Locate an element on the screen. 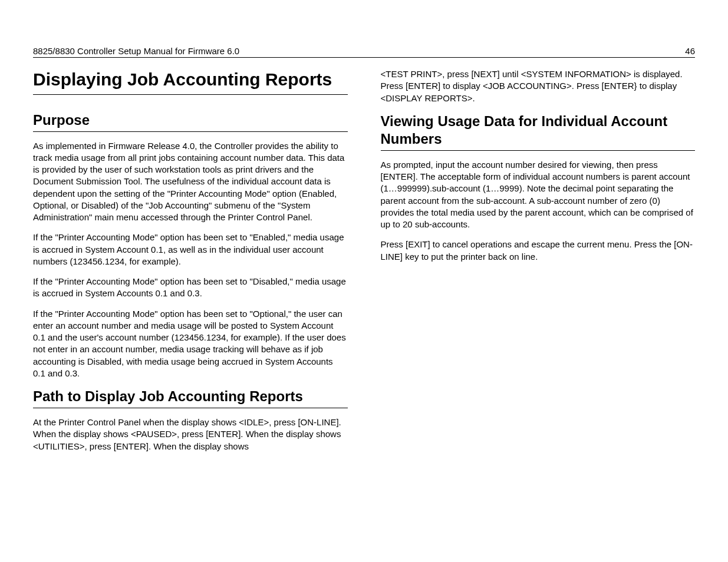 Image resolution: width=728 pixels, height=562 pixels. body-paragraph: <TEST PRINT>, press [NEXT] until <SYSTEM… is located at coordinates (538, 86).